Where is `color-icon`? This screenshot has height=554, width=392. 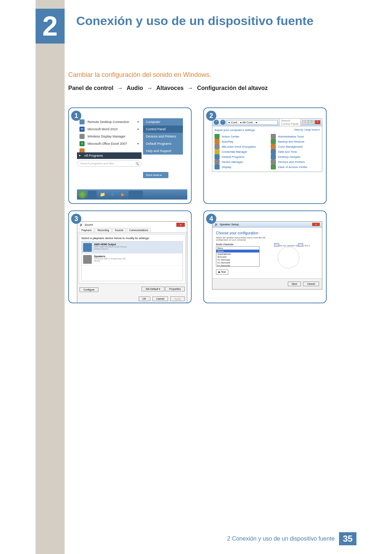
color-icon is located at coordinates (273, 147).